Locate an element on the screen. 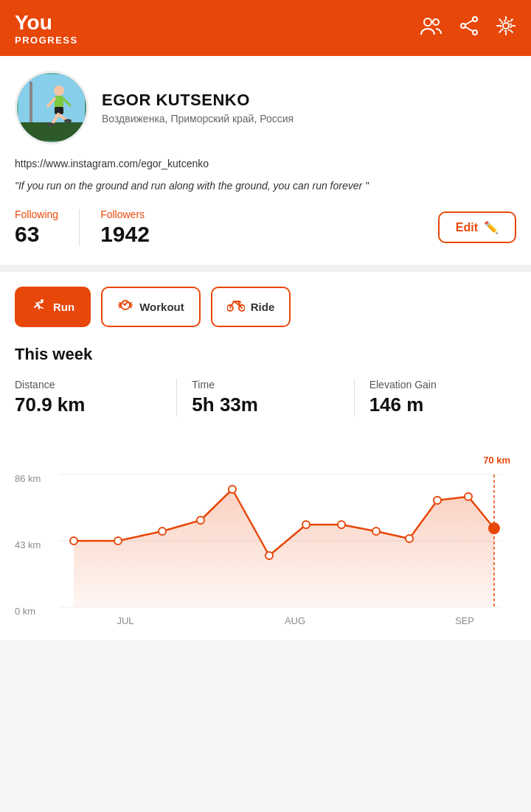 This screenshot has height=812, width=531. header: You PROGRESS is located at coordinates (266, 28).